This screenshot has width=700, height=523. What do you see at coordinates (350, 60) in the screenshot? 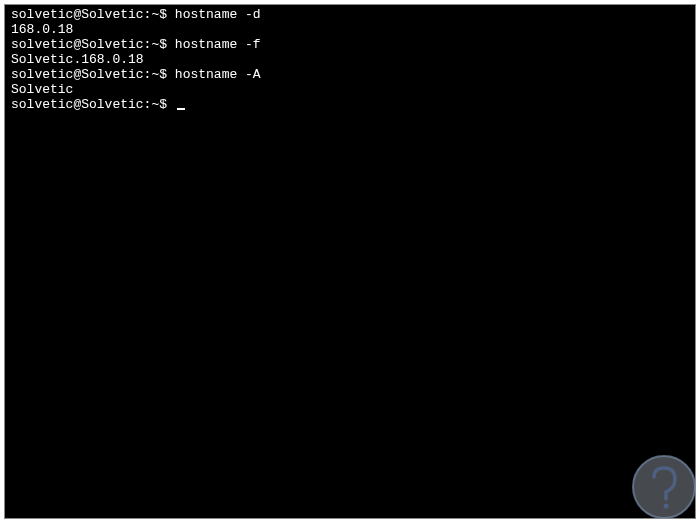
I see `terminal-output: Solvetic.168.0.18` at bounding box center [350, 60].